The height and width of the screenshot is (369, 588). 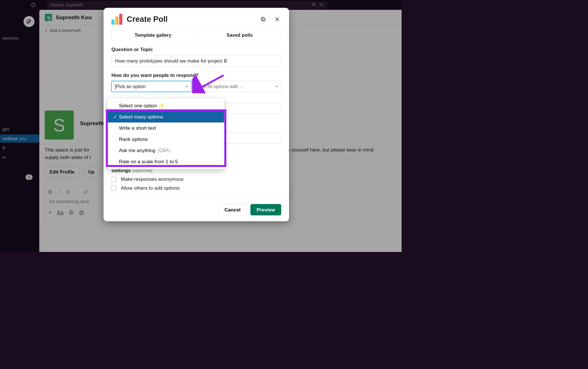 What do you see at coordinates (141, 117) in the screenshot?
I see `dd-option-label: Select many options` at bounding box center [141, 117].